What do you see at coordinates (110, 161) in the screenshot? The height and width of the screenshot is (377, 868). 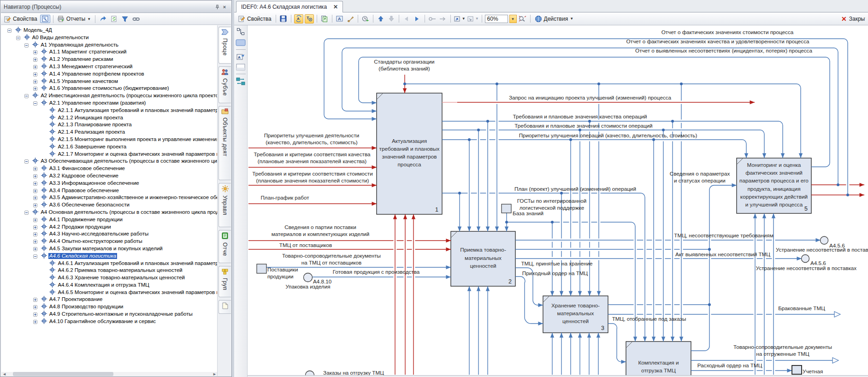 I see `tree-item: А3 Обеспечивающая деятельность (процессы…` at bounding box center [110, 161].